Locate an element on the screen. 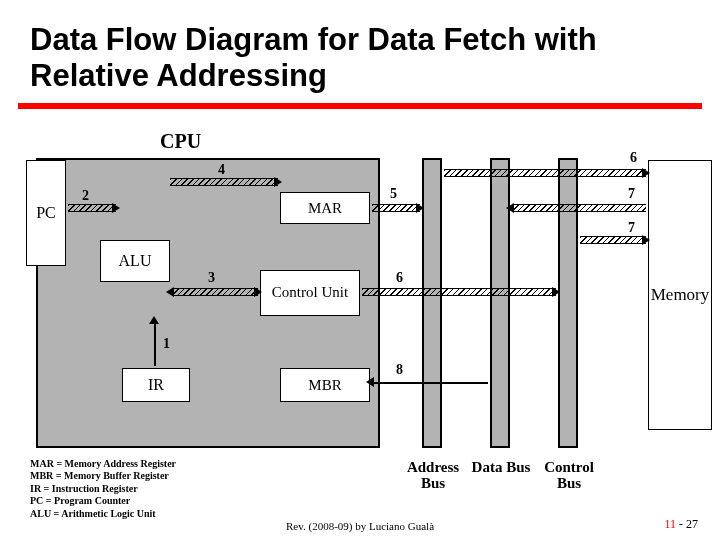 Image resolution: width=720 pixels, height=540 pixels. step-7a: 7 is located at coordinates (632, 194).